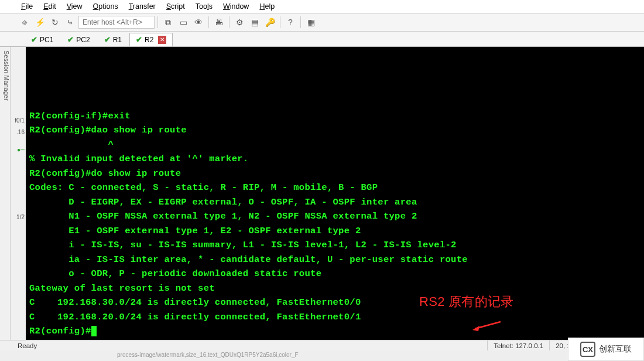  What do you see at coordinates (78, 40) in the screenshot?
I see `tab-pc2: ✔ PC2` at bounding box center [78, 40].